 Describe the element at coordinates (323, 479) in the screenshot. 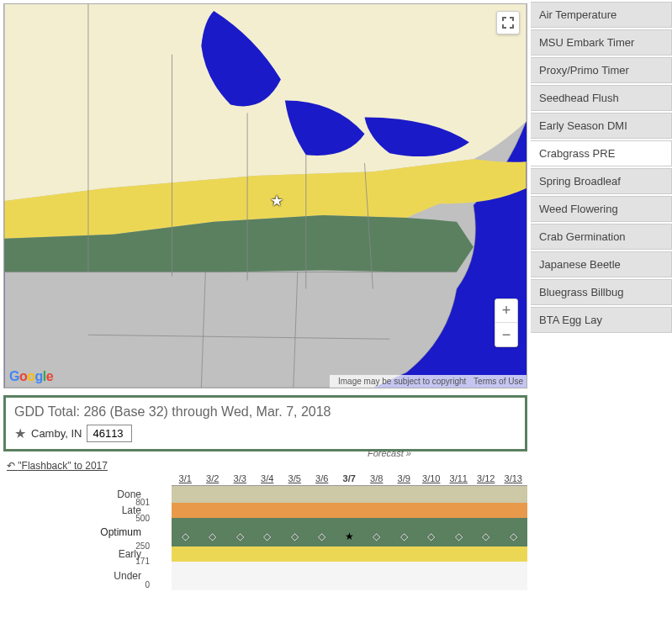

I see `date-3-6: 3/6` at that location.